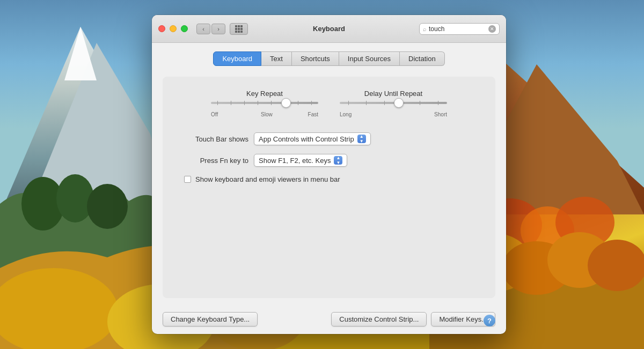 Image resolution: width=644 pixels, height=349 pixels. I want to click on key-repeat-range-labels: Off Slow Fast, so click(265, 115).